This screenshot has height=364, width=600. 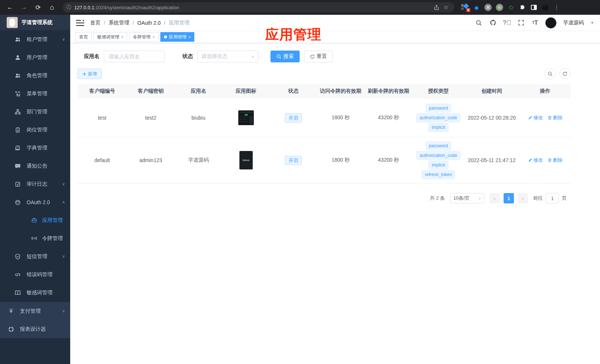 I want to click on sidebar-item-errorcode: 错误码管理, so click(x=35, y=275).